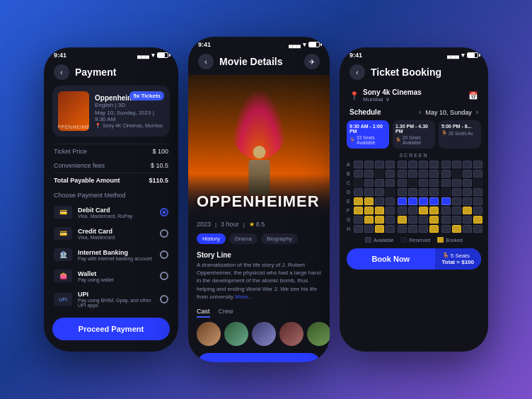 The width and height of the screenshot is (532, 399). What do you see at coordinates (164, 276) in the screenshot?
I see `wallet-radio` at bounding box center [164, 276].